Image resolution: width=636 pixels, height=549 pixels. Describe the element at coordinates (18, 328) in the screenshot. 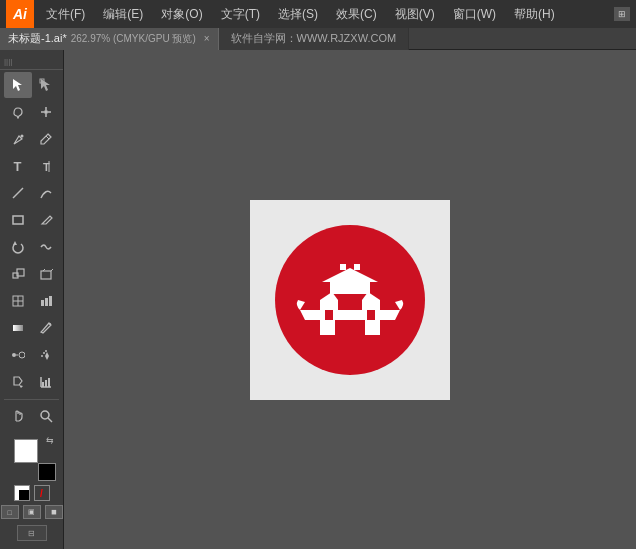

I see `gradient-tool` at that location.